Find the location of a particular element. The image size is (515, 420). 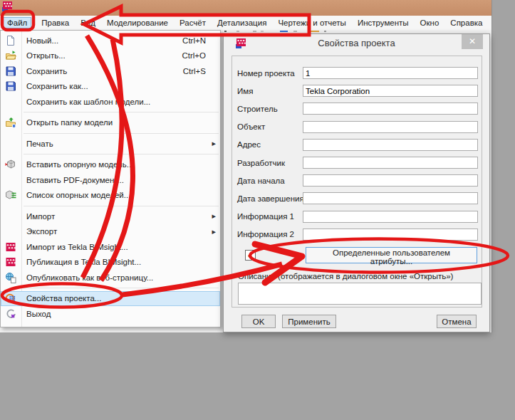

window-title-bar is located at coordinates (246, 8).